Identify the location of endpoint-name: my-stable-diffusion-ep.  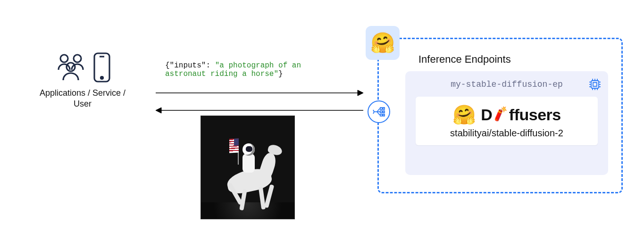
(507, 84).